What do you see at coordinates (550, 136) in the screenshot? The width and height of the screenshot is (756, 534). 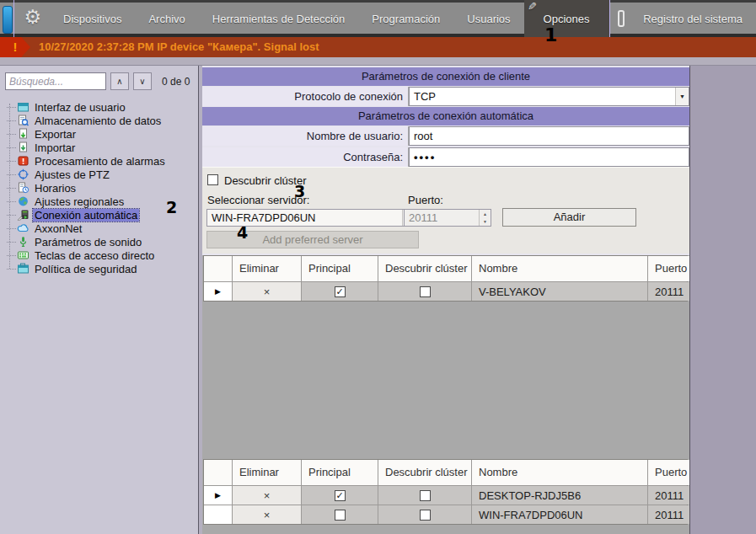 I see `username-field: root` at bounding box center [550, 136].